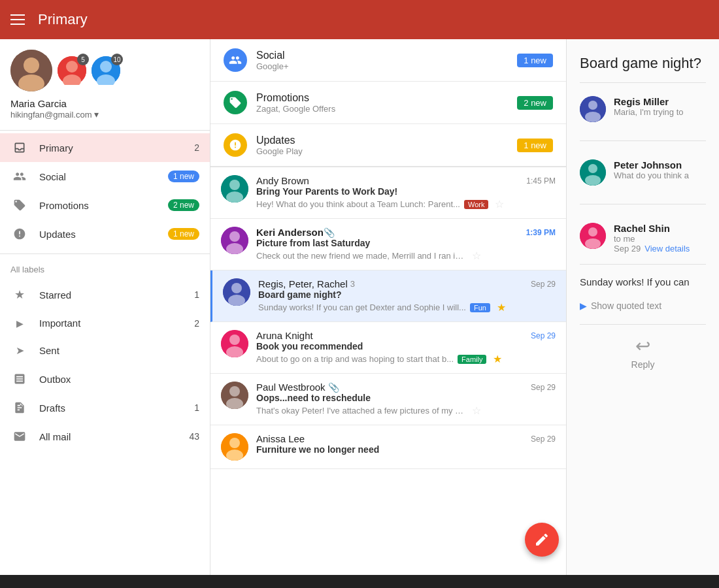 The image size is (719, 588). What do you see at coordinates (103, 176) in the screenshot?
I see `sidebar-social-label: Social` at bounding box center [103, 176].